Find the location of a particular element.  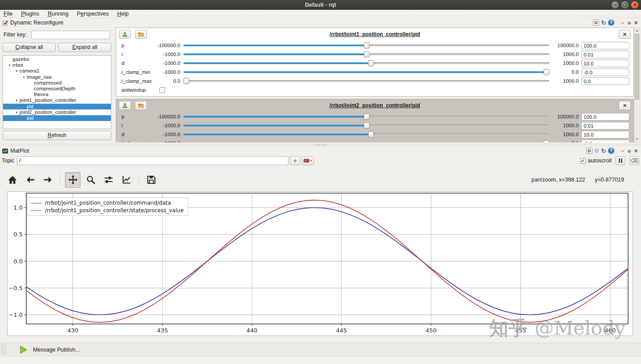

configure-subplots-button is located at coordinates (109, 180).